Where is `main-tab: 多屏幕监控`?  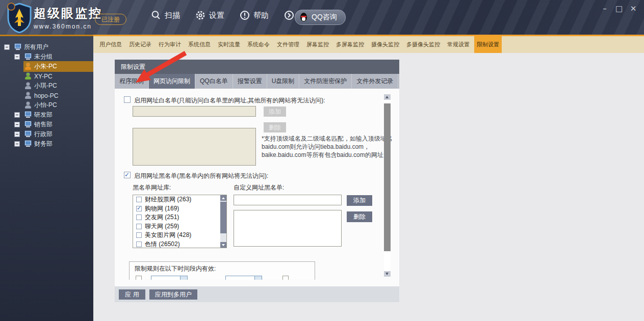
main-tab: 多屏幕监控 is located at coordinates (350, 45).